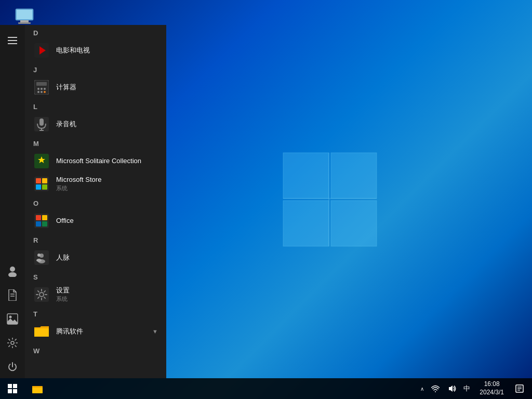 The image size is (532, 399). Describe the element at coordinates (520, 389) in the screenshot. I see `notification-icon` at that location.